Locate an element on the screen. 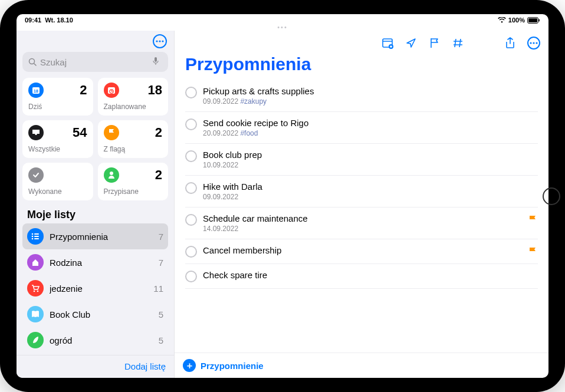 Image resolution: width=565 pixels, height=392 pixels. status-time: 09:41 is located at coordinates (33, 20).